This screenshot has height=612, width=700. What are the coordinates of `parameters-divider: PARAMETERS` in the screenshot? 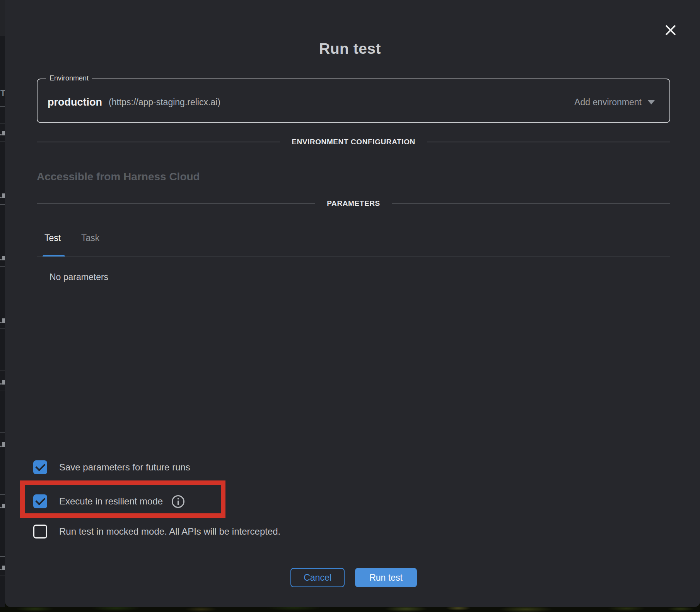 It's located at (353, 203).